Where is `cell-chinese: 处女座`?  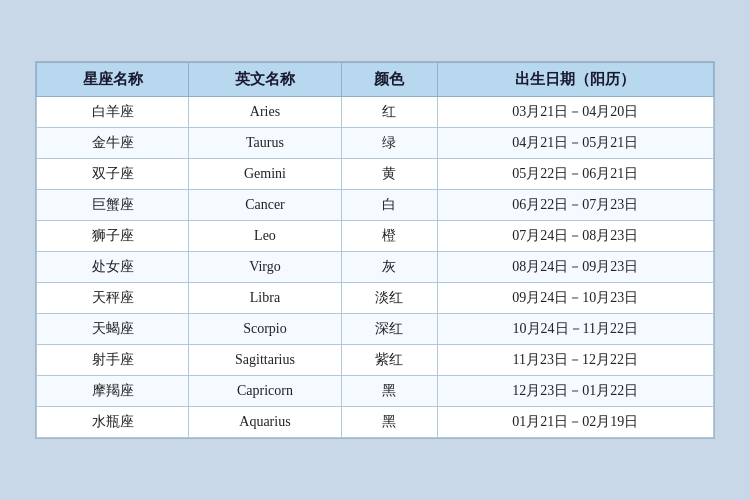
cell-chinese: 处女座 is located at coordinates (113, 268).